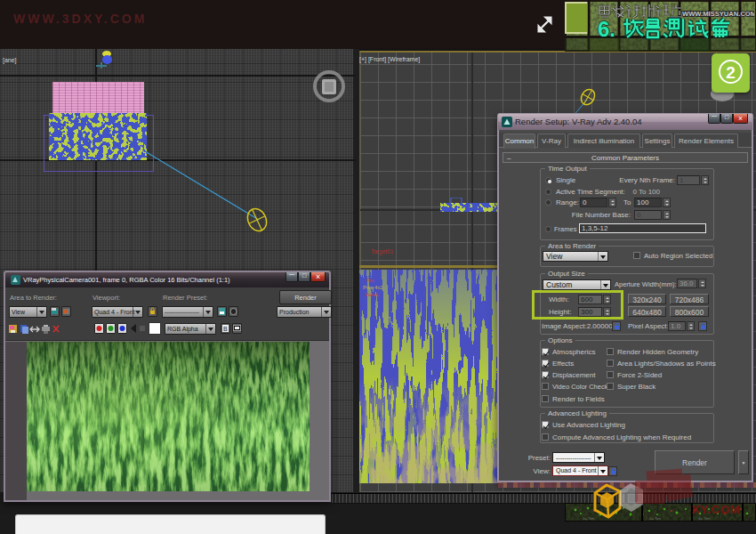 The image size is (756, 534). What do you see at coordinates (717, 509) in the screenshot?
I see `svg-text: XY.COM` at bounding box center [717, 509].